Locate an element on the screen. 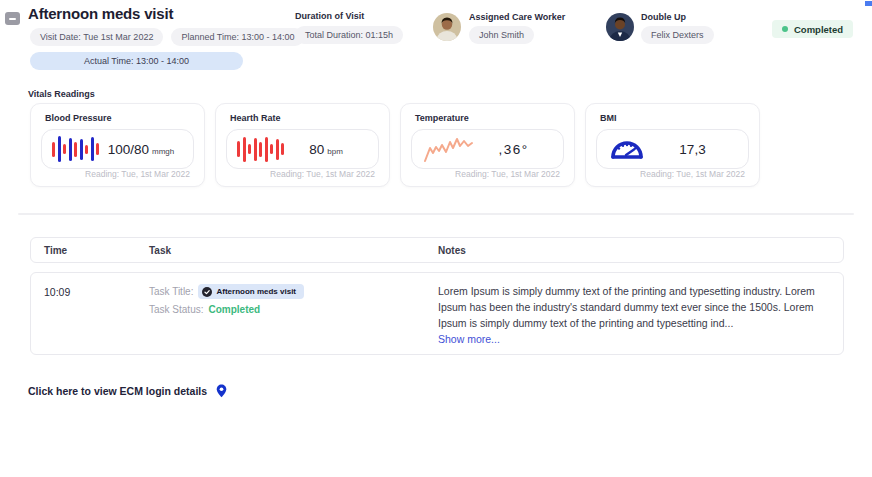 Image resolution: width=872 pixels, height=477 pixels. blood-pressure-title: Blood Pressure is located at coordinates (78, 118).